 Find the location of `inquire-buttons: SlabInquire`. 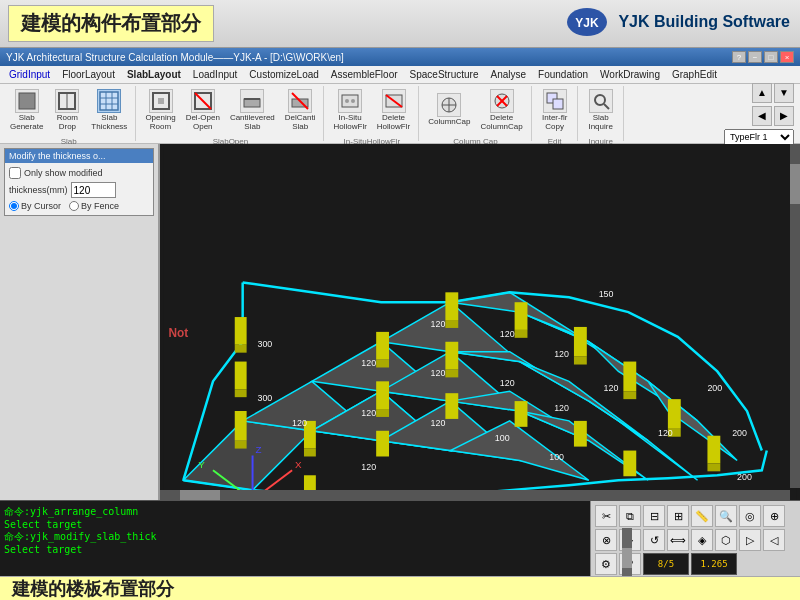

inquire-buttons: SlabInquire is located at coordinates (601, 110).